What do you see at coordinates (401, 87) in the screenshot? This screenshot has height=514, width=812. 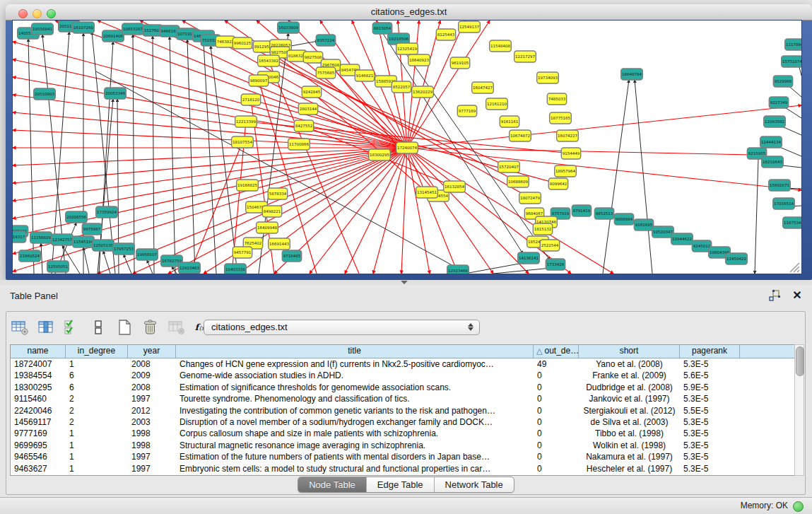 I see `graph-node: 8522057` at bounding box center [401, 87].